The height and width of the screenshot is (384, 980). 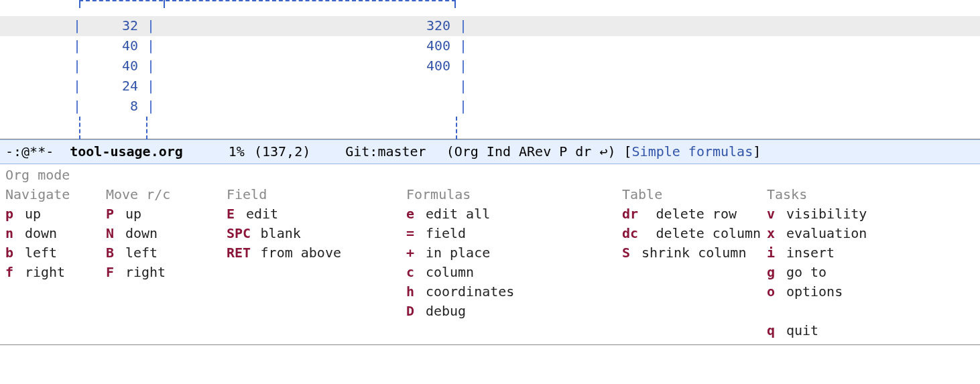 What do you see at coordinates (412, 292) in the screenshot?
I see `key: h` at bounding box center [412, 292].